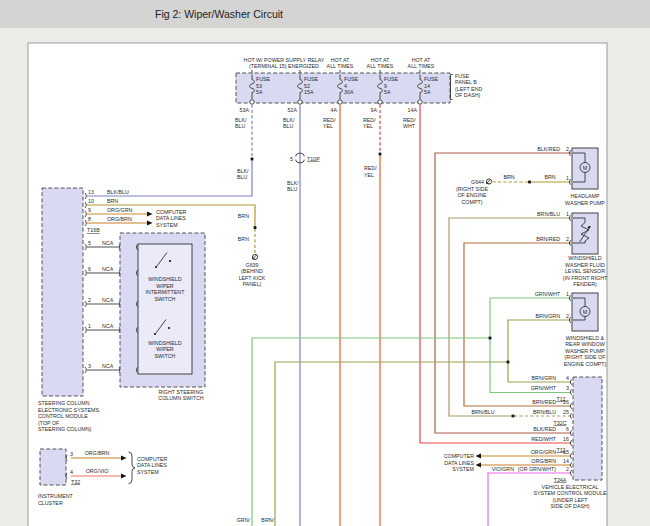  I want to click on ground-name: G644, so click(478, 182).